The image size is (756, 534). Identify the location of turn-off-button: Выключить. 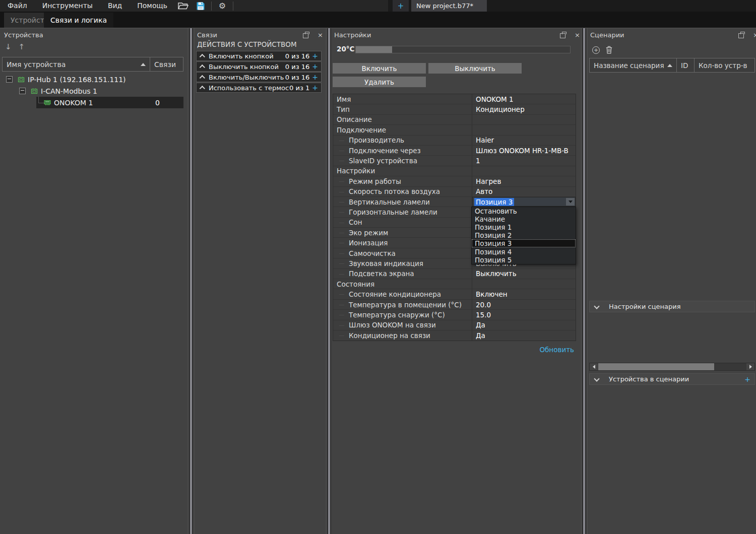
(475, 69).